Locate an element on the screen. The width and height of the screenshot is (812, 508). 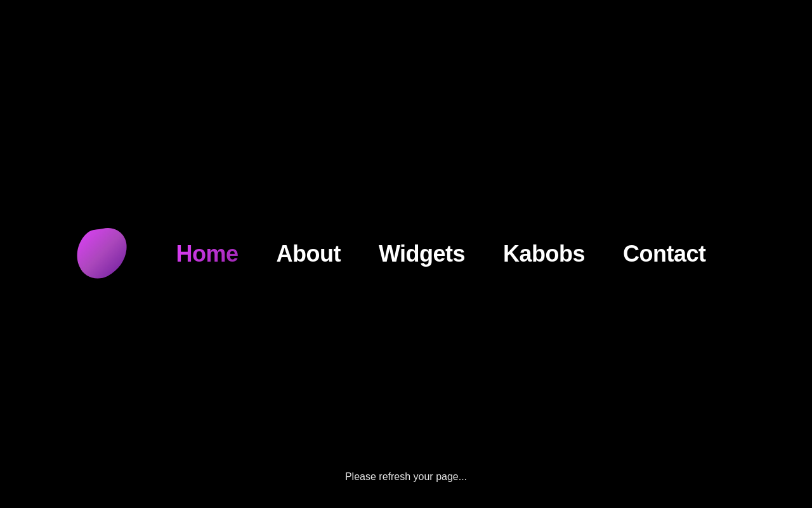
nav-item-contact: Contact is located at coordinates (665, 254).